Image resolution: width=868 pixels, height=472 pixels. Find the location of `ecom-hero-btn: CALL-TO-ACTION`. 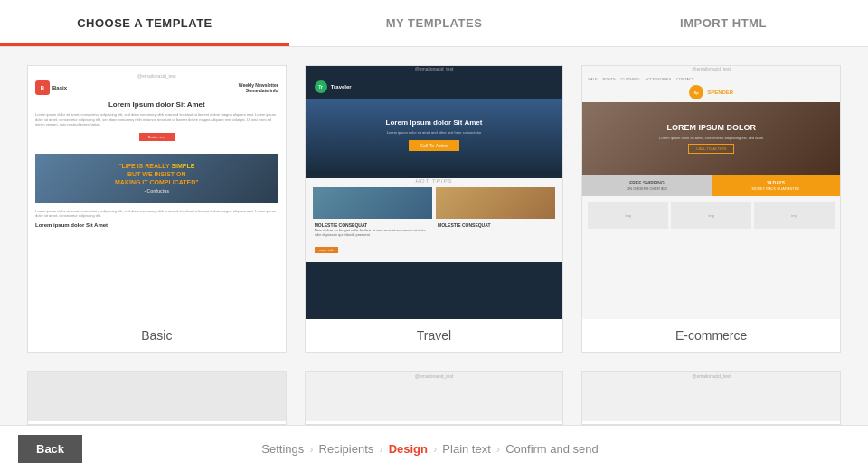

ecom-hero-btn: CALL-TO-ACTION is located at coordinates (711, 148).